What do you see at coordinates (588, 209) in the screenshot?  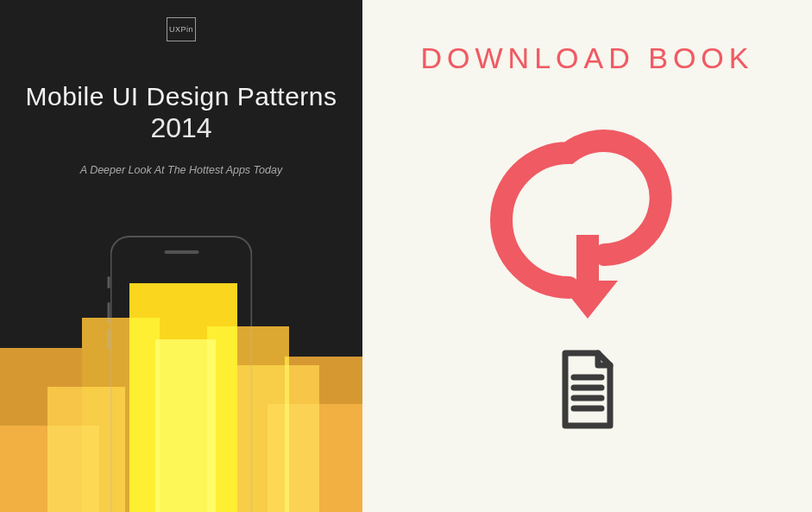 I see `cloud-download-icon` at bounding box center [588, 209].